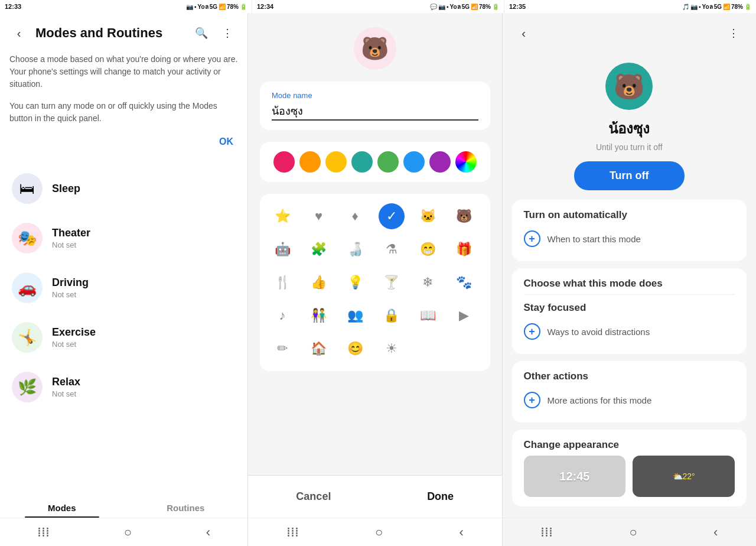 The width and height of the screenshot is (756, 546). Describe the element at coordinates (124, 238) in the screenshot. I see `mode-item-theater: 🎭 Theater Not set` at that location.